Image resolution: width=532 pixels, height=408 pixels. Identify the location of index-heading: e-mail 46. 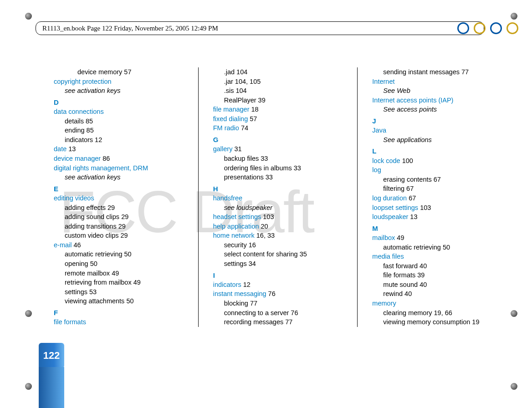
(118, 245).